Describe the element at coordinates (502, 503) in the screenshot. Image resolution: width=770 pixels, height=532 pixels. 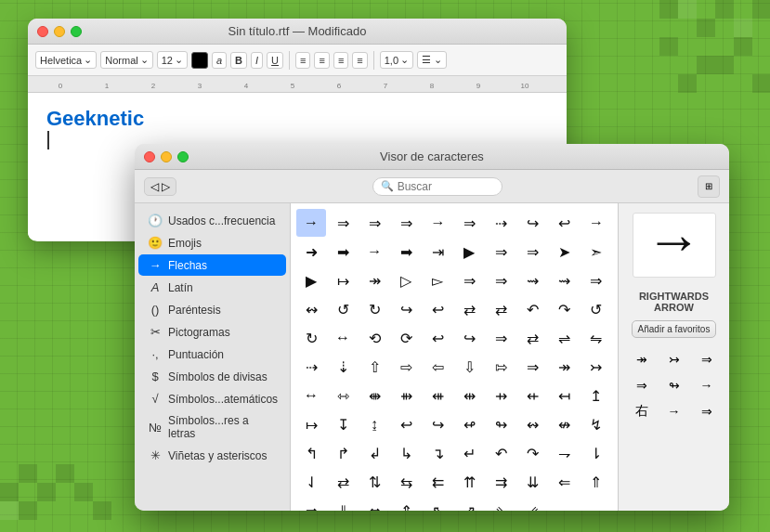
I see `symbol-cell: ⇘` at that location.